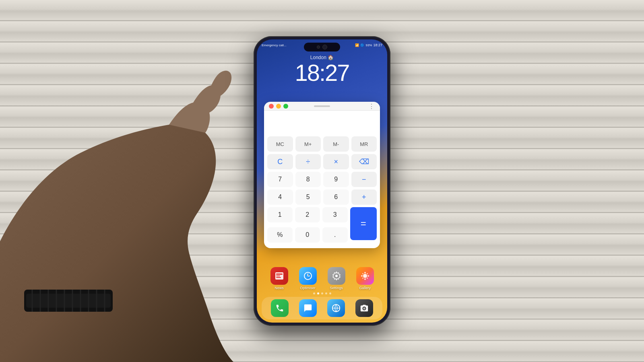 Image resolution: width=644 pixels, height=362 pixels. What do you see at coordinates (322, 179) in the screenshot?
I see `row-789: 7 8 9 −` at bounding box center [322, 179].